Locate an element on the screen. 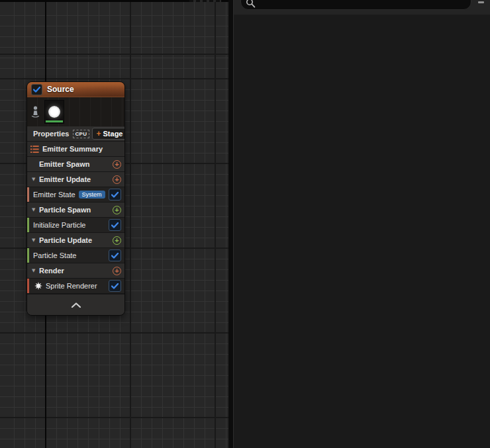 This screenshot has width=490, height=448. stack-module-particle-state: Particle State is located at coordinates (75, 255).